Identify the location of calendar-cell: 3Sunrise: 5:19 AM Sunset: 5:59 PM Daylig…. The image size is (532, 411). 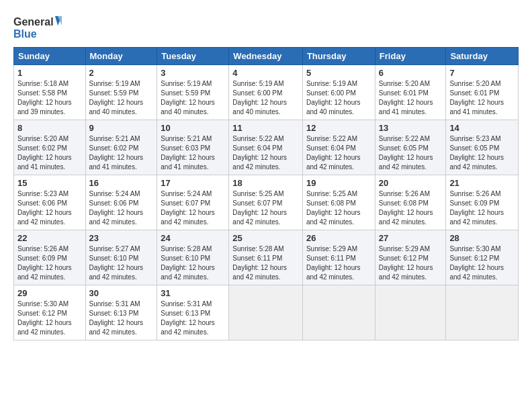
(193, 93).